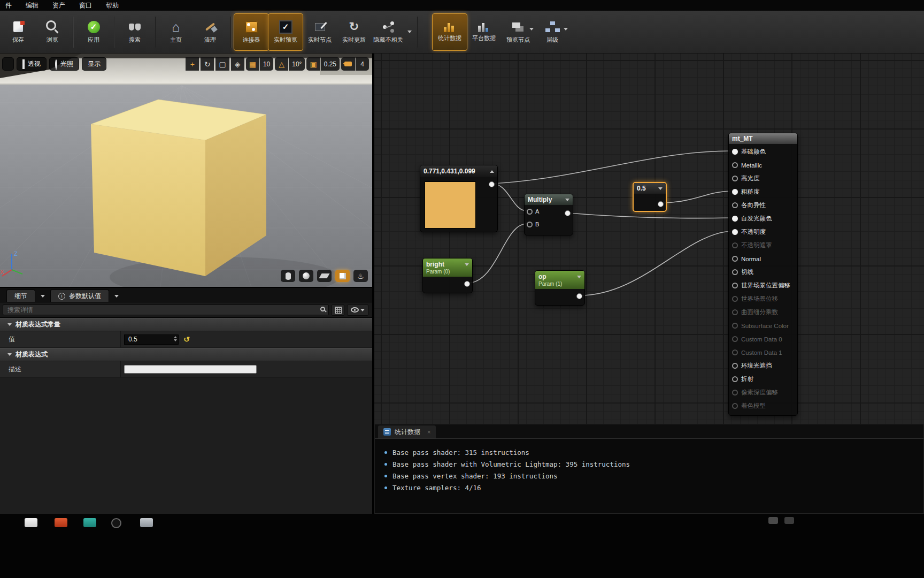 The width and height of the screenshot is (924, 578). Describe the element at coordinates (450, 205) in the screenshot. I see `color-swatch` at that location.